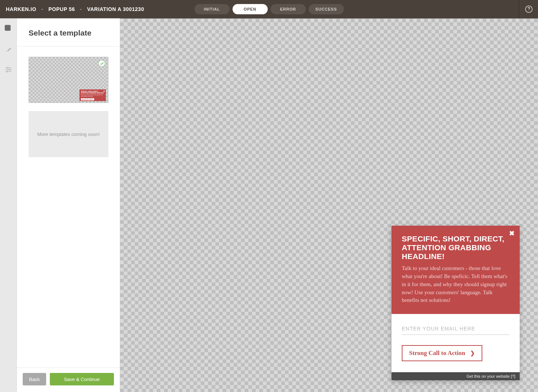 This screenshot has width=538, height=392. I want to click on save-continue-button: Save & Continue, so click(82, 379).